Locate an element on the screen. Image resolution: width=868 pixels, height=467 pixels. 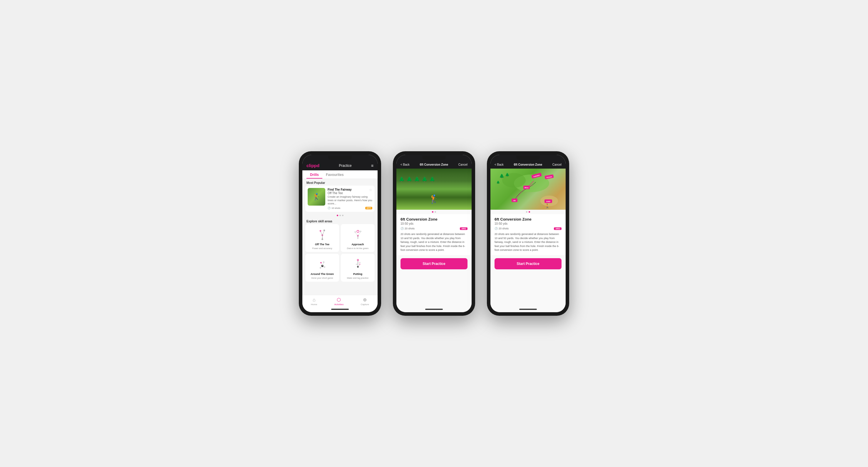
shots-text-2: 20 shots is located at coordinates (410, 228).